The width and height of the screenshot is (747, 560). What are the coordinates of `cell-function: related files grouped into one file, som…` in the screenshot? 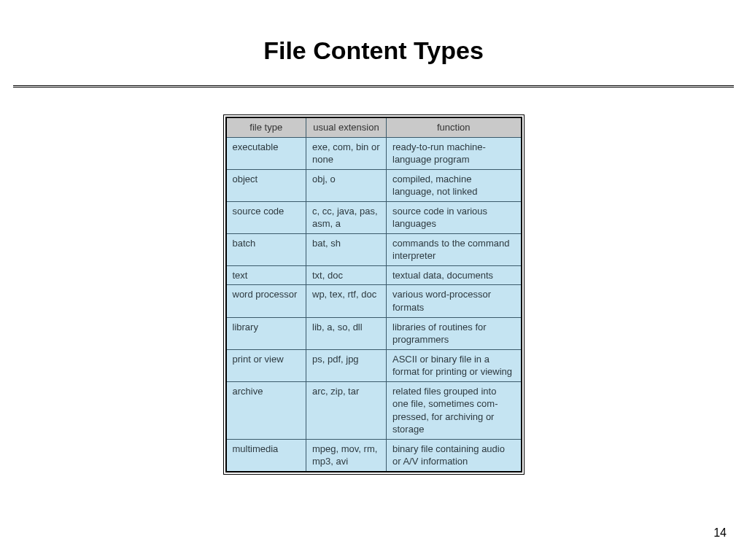 It's located at (454, 410).